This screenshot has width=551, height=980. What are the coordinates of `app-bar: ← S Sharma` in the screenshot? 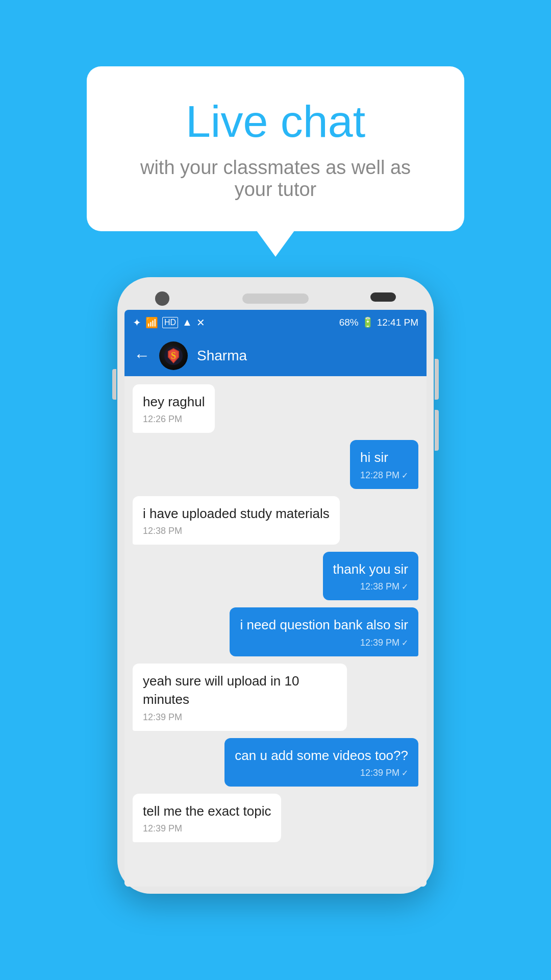 It's located at (276, 356).